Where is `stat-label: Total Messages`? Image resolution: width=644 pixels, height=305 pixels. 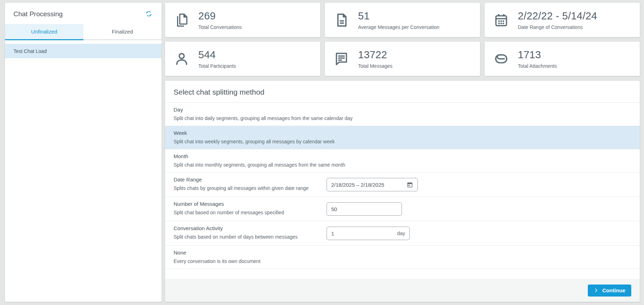
stat-label: Total Messages is located at coordinates (375, 66).